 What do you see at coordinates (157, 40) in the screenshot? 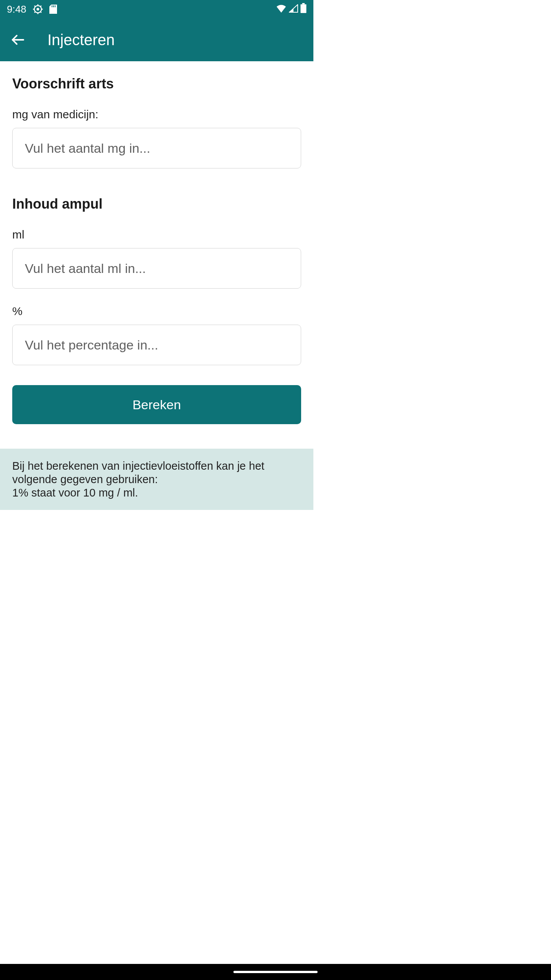
I see `app-bar: Injecteren` at bounding box center [157, 40].